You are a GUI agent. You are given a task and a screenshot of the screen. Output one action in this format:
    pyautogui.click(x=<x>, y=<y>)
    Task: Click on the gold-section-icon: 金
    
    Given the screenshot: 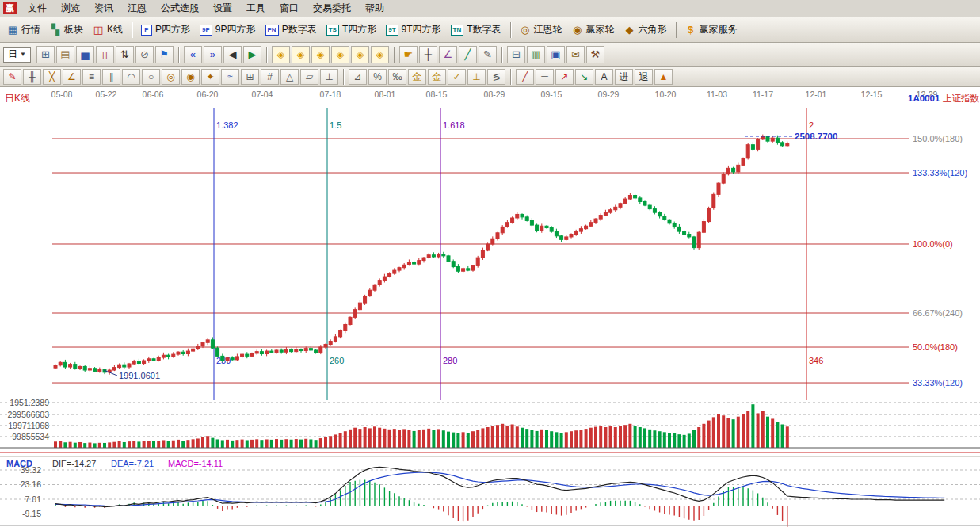 What is the action you would take?
    pyautogui.click(x=417, y=77)
    